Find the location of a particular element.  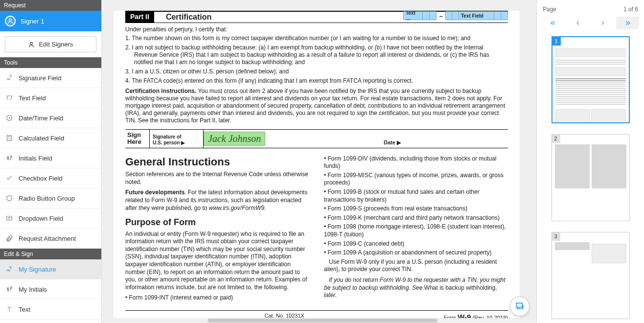

edit-signers-label: Edit Signers is located at coordinates (56, 44).